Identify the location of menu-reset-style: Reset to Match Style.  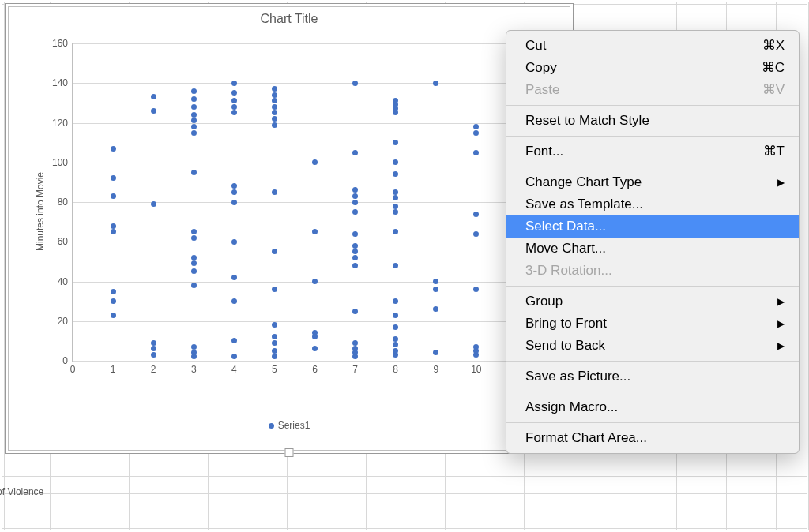
(653, 121).